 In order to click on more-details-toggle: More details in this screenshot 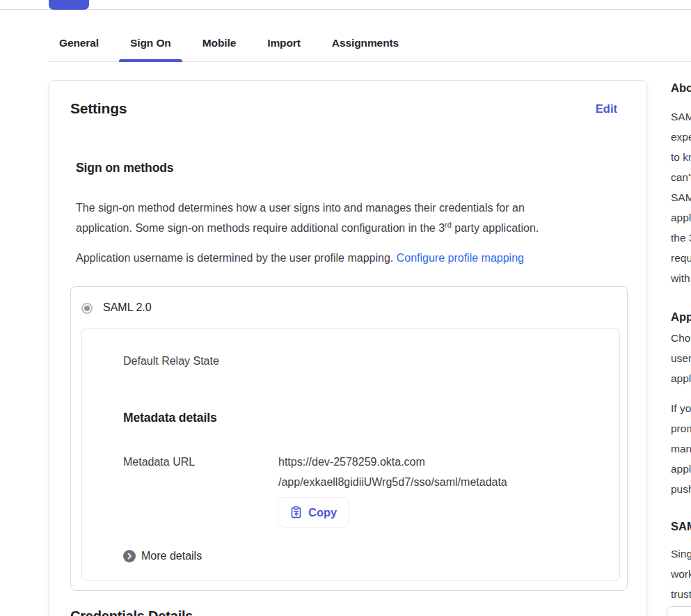, I will do `click(163, 556)`.